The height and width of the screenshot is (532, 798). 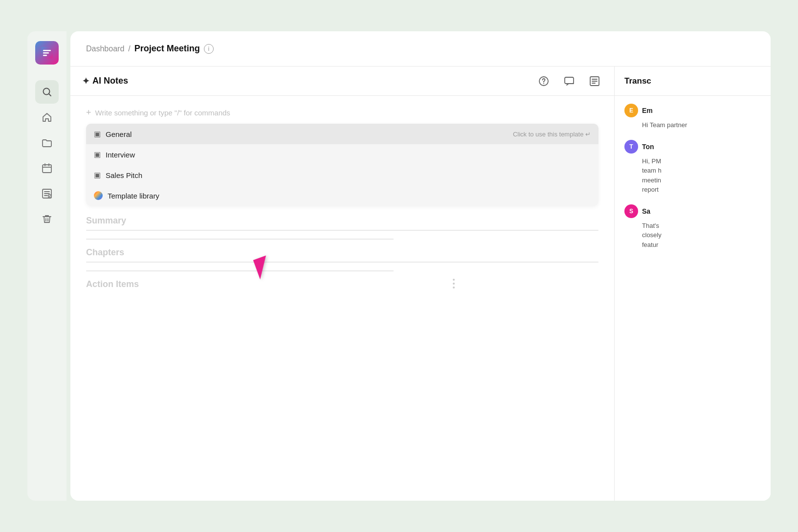 What do you see at coordinates (692, 176) in the screenshot?
I see `message-text-t: Hi, PMteam hmeetinreport` at bounding box center [692, 176].